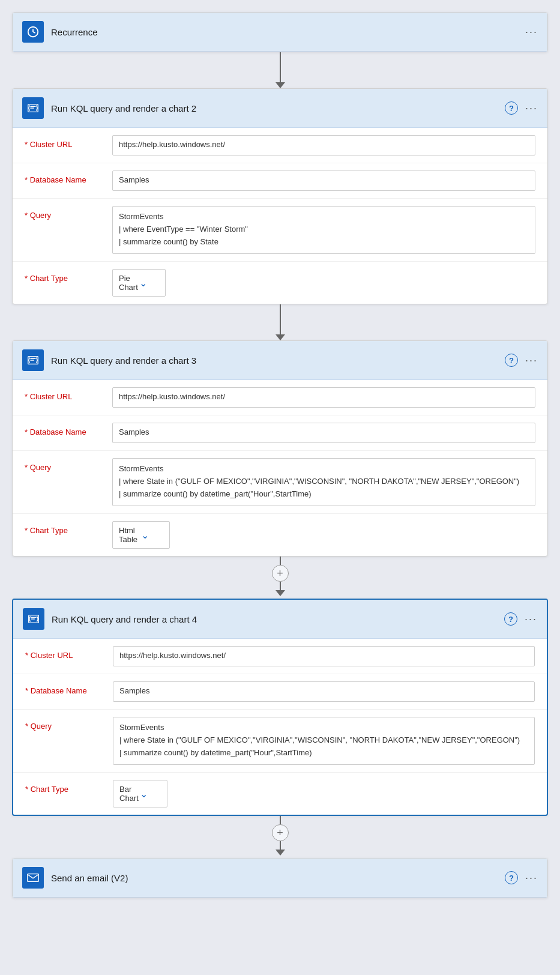 This screenshot has height=975, width=560. What do you see at coordinates (64, 142) in the screenshot?
I see `card2-cluster-url-label: Cluster URL` at bounding box center [64, 142].